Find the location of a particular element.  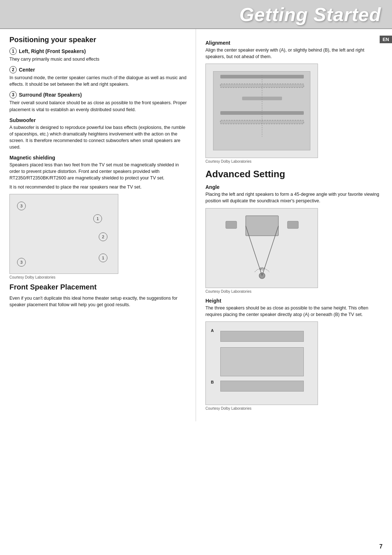

height-label-b: B is located at coordinates (212, 382).